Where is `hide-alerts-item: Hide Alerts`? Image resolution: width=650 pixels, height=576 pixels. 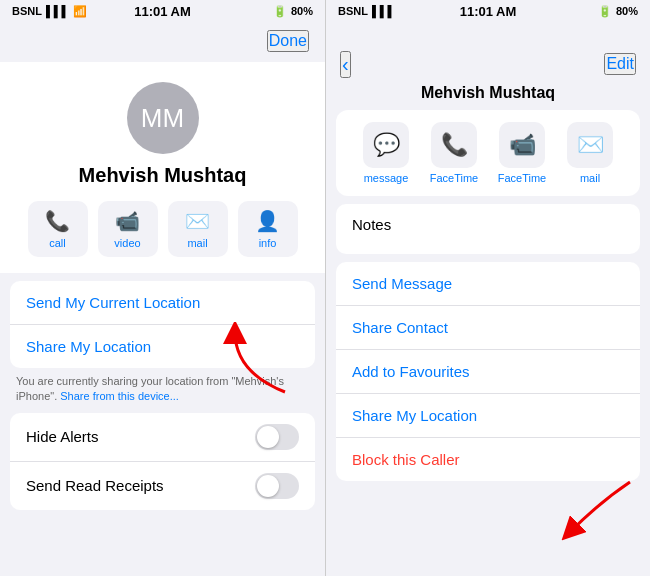
hide-alerts-item: Hide Alerts is located at coordinates (162, 438).